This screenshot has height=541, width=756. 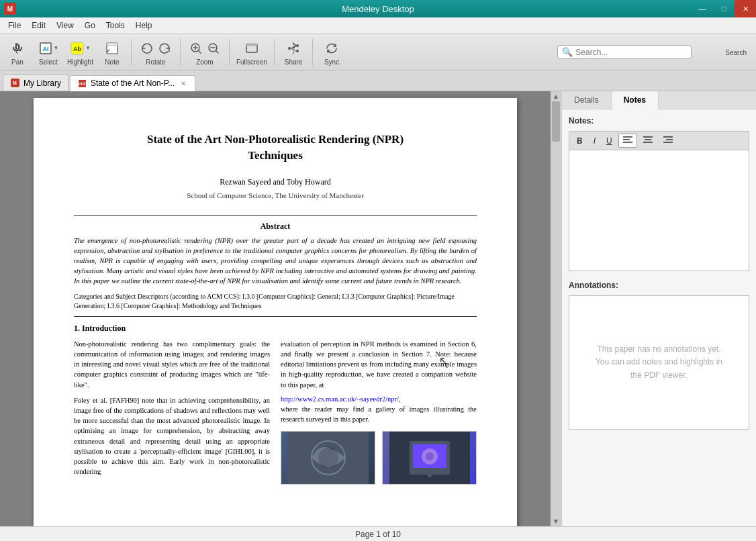 What do you see at coordinates (378, 534) in the screenshot?
I see `status-bar: Page 1 of 10` at bounding box center [378, 534].